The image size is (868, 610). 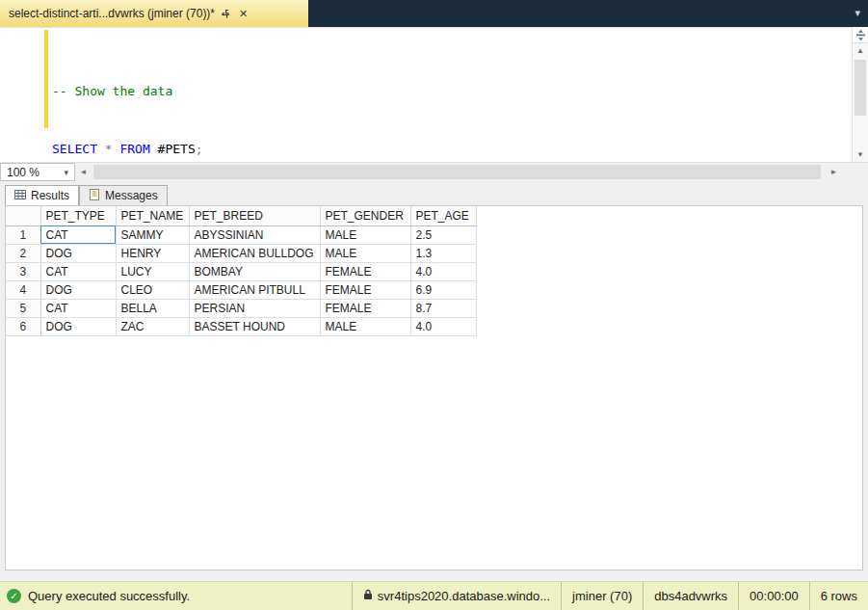 I want to click on keyword-token: SELECT, so click(x=79, y=148).